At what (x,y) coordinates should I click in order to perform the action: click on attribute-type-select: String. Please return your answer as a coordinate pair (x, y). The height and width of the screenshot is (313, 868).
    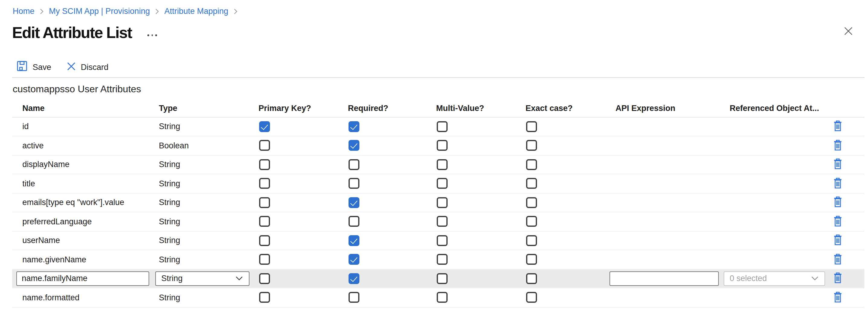
    Looking at the image, I should click on (202, 279).